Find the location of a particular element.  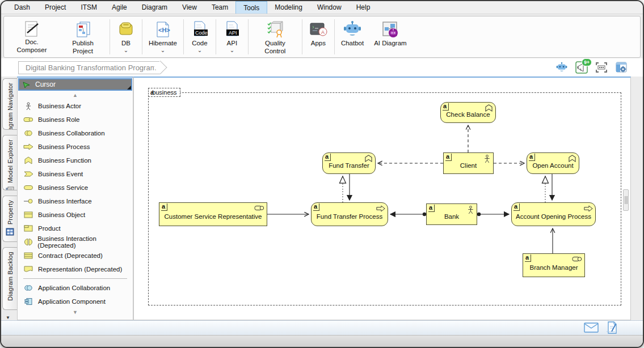

canvas-vertical-scrollbar is located at coordinates (626, 200).